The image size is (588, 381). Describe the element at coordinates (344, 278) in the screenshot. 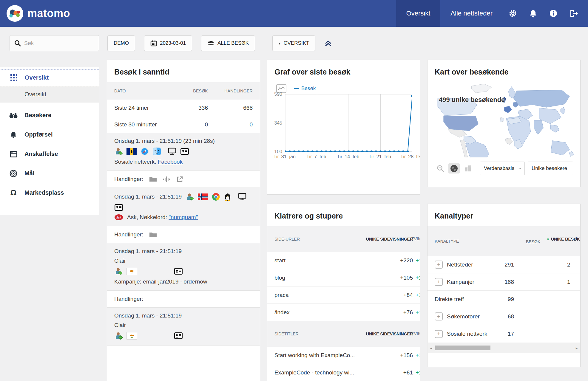

I see `table-row: blog +105 +1` at that location.